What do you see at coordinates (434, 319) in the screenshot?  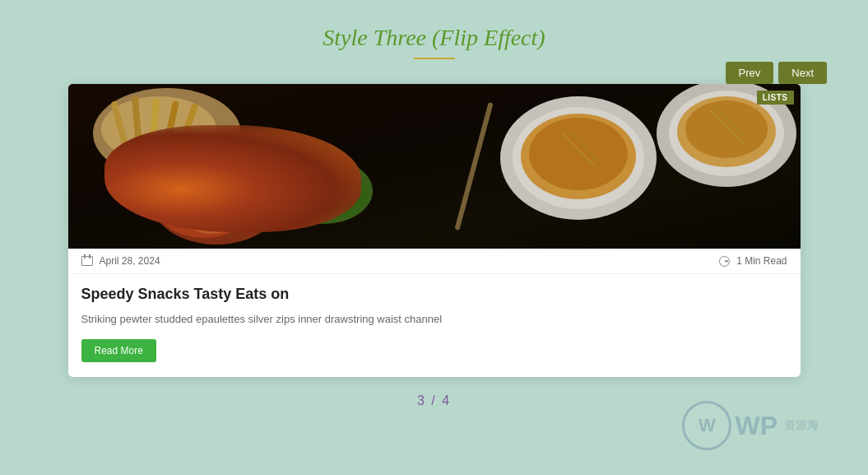 I see `card-excerpt: Striking pewter studded epaulettes silve…` at bounding box center [434, 319].